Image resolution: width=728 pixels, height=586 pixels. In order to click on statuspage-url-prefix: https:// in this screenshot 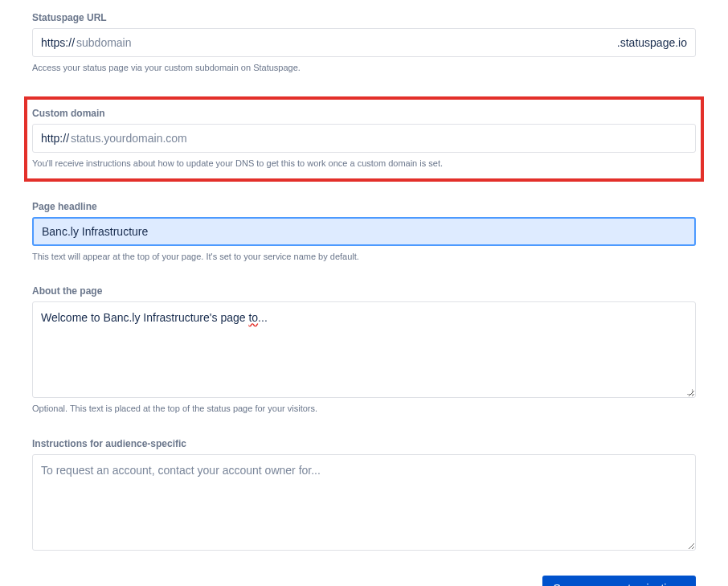, I will do `click(58, 43)`.